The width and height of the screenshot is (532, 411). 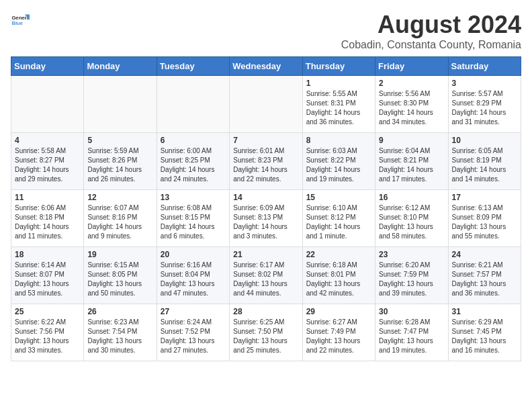 I want to click on day-number: 13, so click(x=193, y=197).